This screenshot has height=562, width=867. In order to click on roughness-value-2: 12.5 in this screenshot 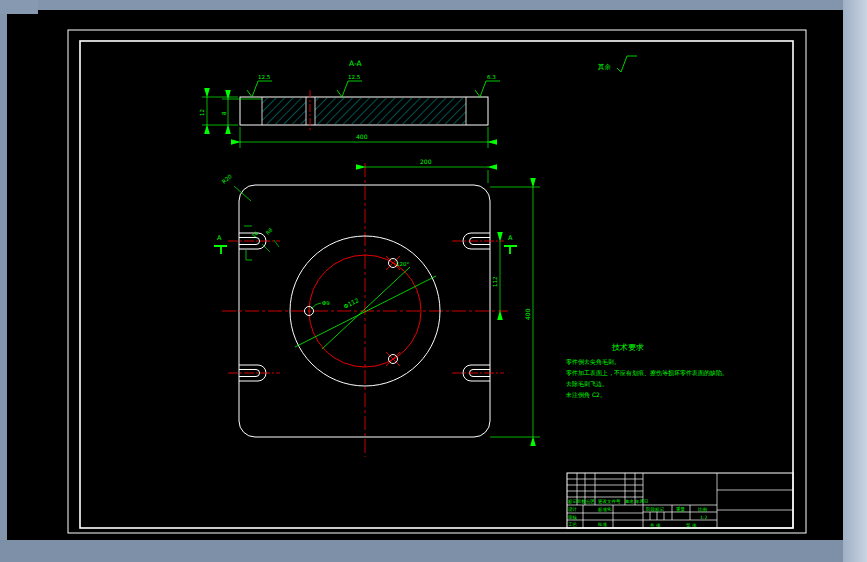, I will do `click(354, 77)`.